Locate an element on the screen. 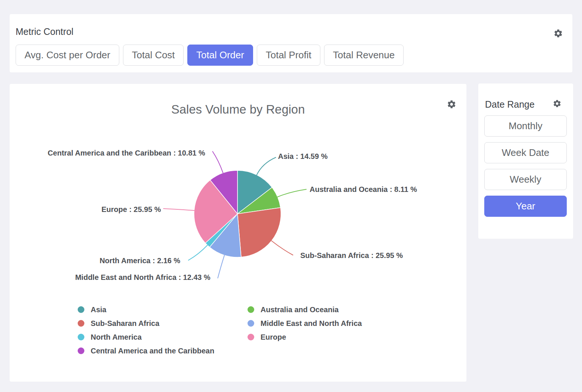  legend-label-europe: Europe is located at coordinates (274, 337).